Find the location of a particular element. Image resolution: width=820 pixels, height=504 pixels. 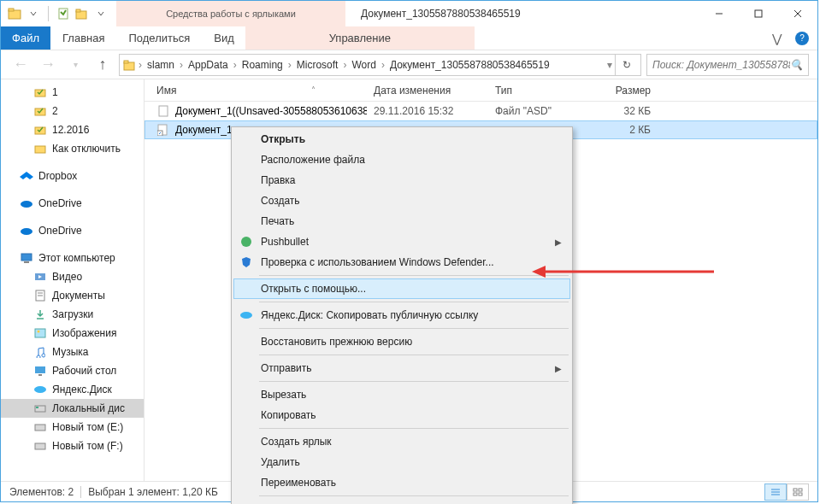

sidebar-item-thispc: Этот компьютер is located at coordinates (72, 258).